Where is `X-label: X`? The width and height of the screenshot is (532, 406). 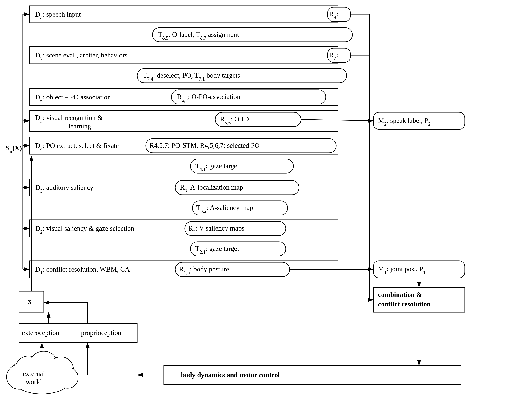
X-label: X is located at coordinates (30, 302).